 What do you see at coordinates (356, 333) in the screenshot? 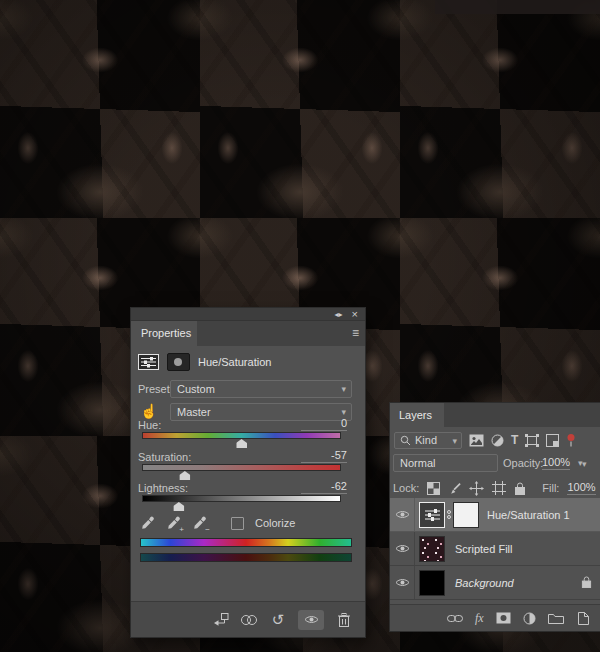
I see `panel-menu-icon: ≡` at bounding box center [356, 333].